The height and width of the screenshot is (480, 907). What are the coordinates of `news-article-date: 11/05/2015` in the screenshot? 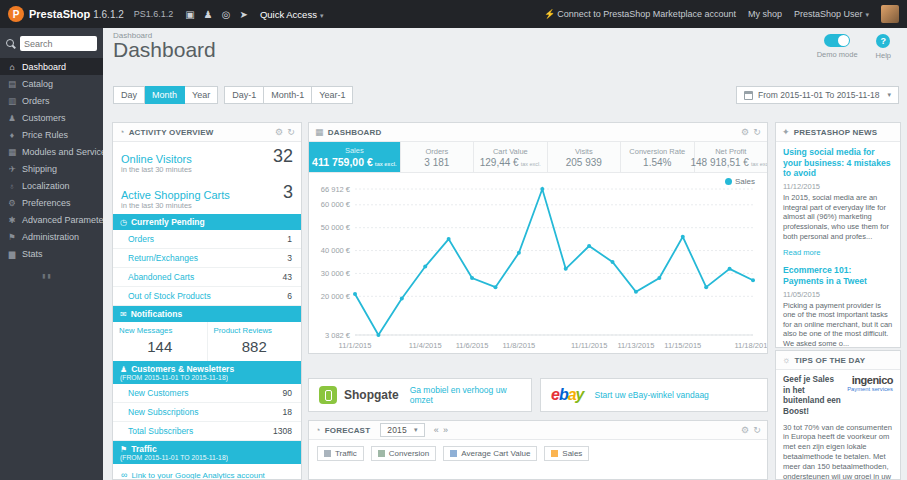 It's located at (838, 294).